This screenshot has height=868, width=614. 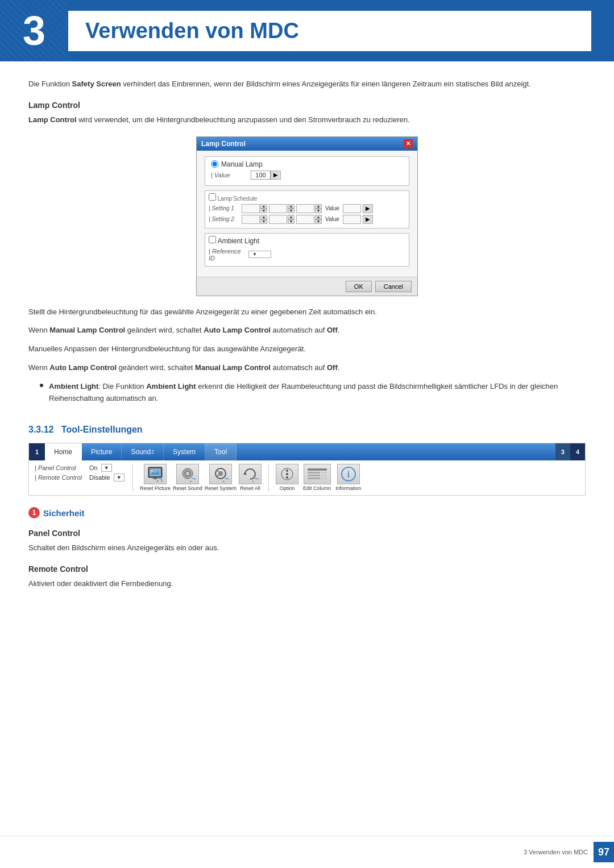 I want to click on ambient-light-label: Ambient Light, so click(x=239, y=241).